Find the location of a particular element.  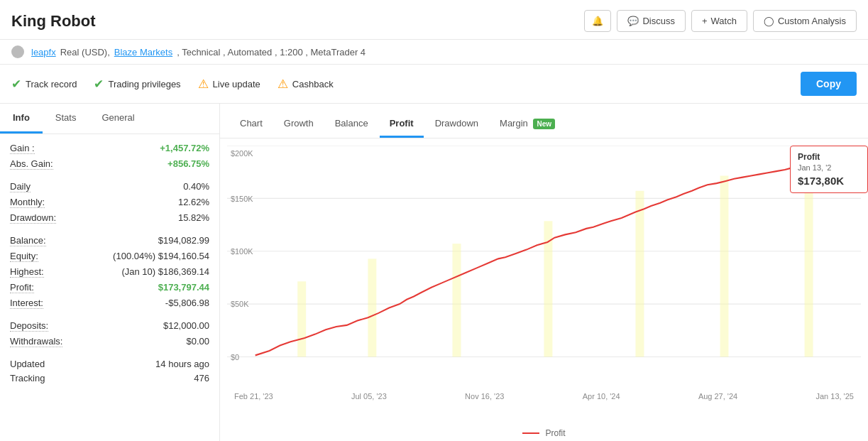

tracking-row: Tracking 476 is located at coordinates (109, 378).